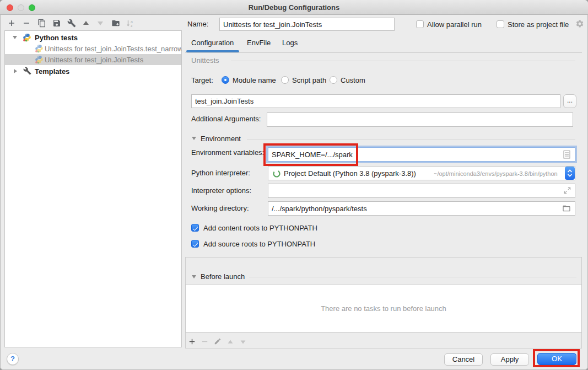 The image size is (588, 370). What do you see at coordinates (230, 342) in the screenshot?
I see `before-launch-move-up-icon` at bounding box center [230, 342].